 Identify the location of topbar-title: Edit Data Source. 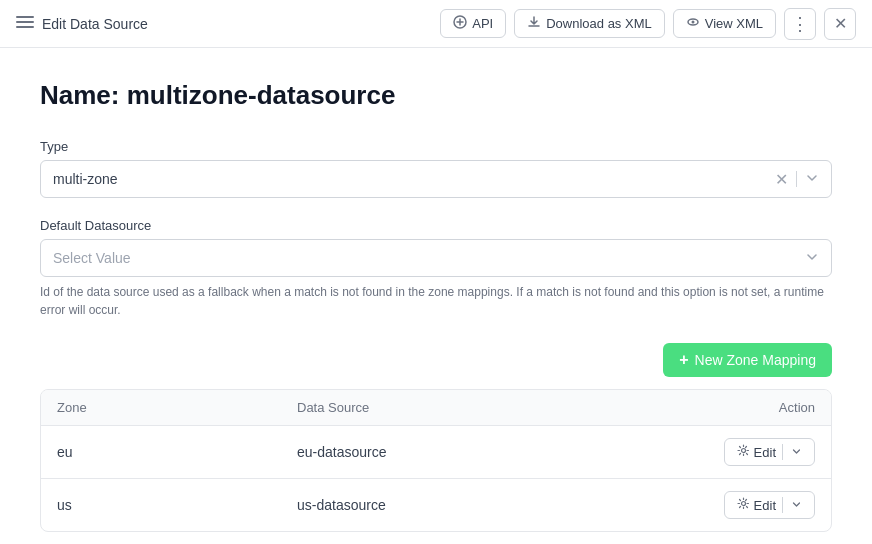
(95, 24).